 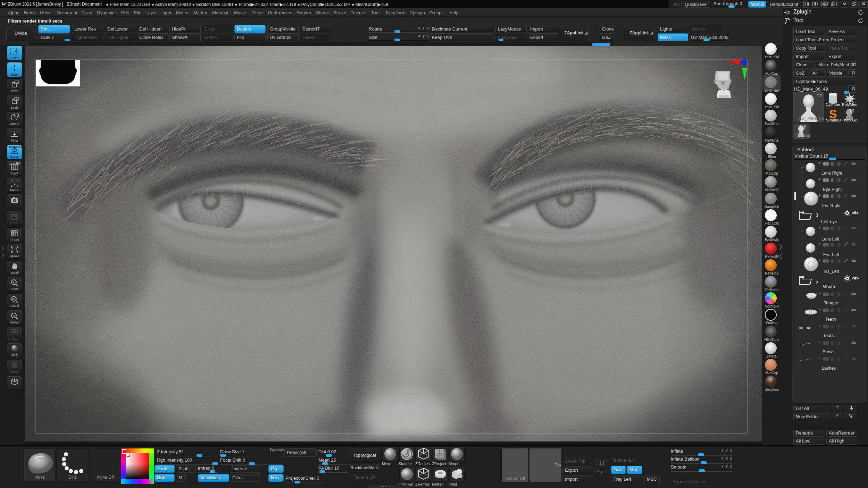 What do you see at coordinates (17, 116) in the screenshot?
I see `svg-text: R` at bounding box center [17, 116].